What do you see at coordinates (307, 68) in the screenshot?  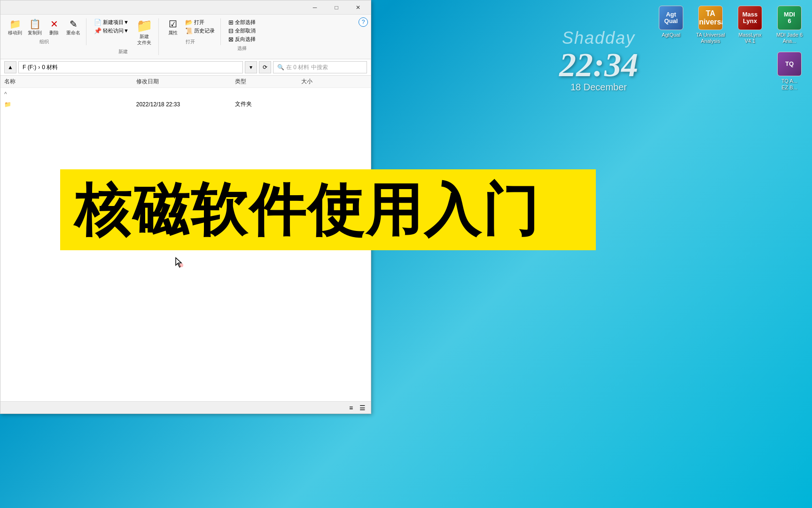 I see `search-placeholder: 在 0 材料 中搜索` at bounding box center [307, 68].